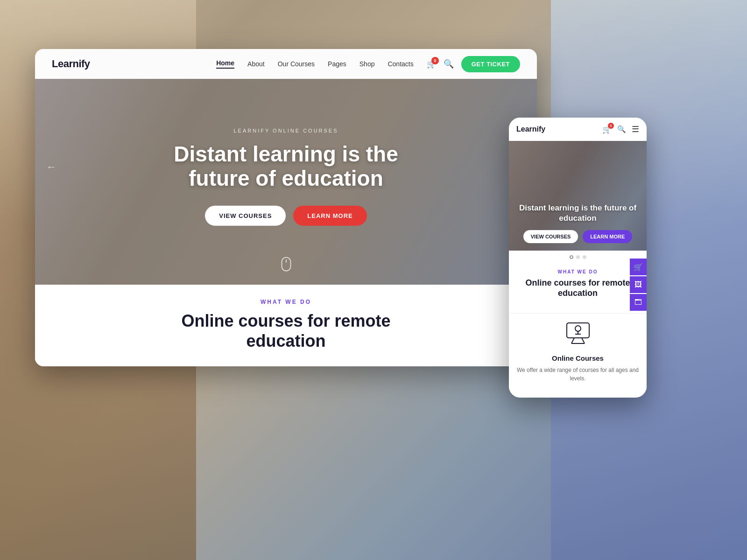 This screenshot has width=747, height=560. Describe the element at coordinates (638, 267) in the screenshot. I see `float-cart-button: 🛒` at that location.